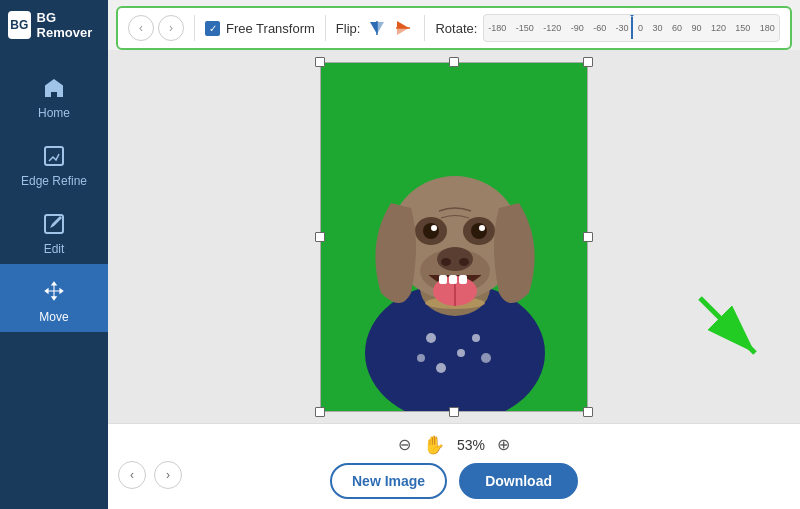  Describe the element at coordinates (54, 298) in the screenshot. I see `sidebar-item-move: Move` at that location.